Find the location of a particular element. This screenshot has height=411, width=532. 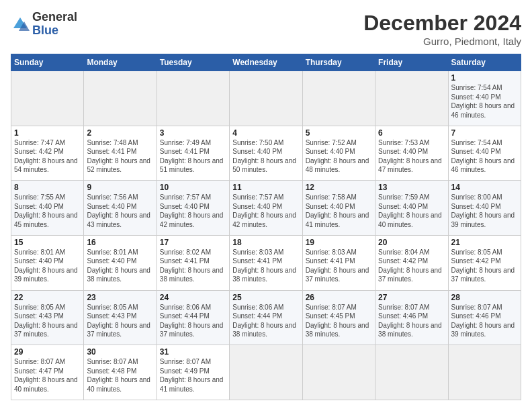

sunrise-text: Sunrise: 7:58 AM is located at coordinates (331, 197).